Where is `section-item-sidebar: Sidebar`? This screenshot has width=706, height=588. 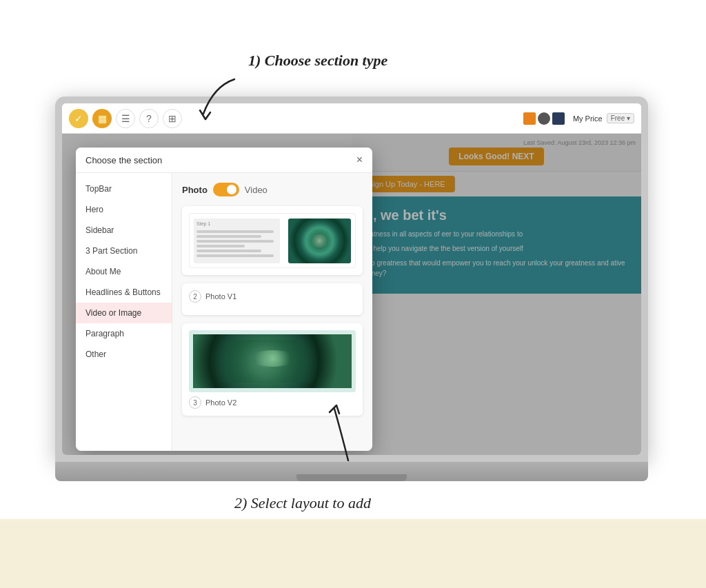
section-item-sidebar: Sidebar is located at coordinates (124, 230).